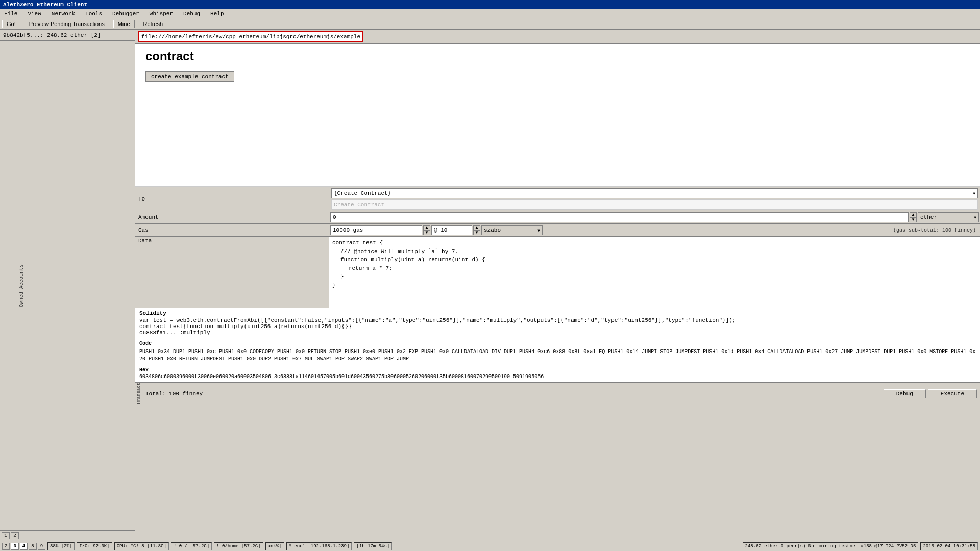 Image resolution: width=980 pixels, height=551 pixels. Describe the element at coordinates (275, 546) in the screenshot. I see `status-unk: unk%|` at that location.